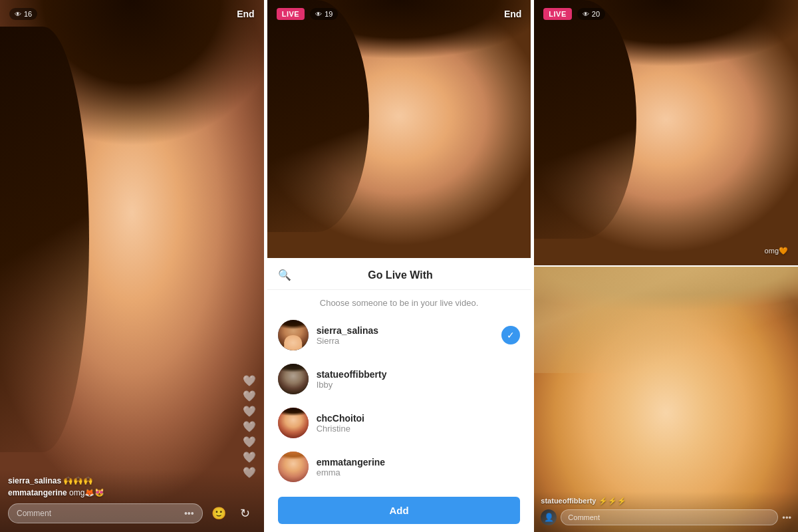  What do you see at coordinates (249, 458) in the screenshot?
I see `heart-6: 🤍` at bounding box center [249, 458].